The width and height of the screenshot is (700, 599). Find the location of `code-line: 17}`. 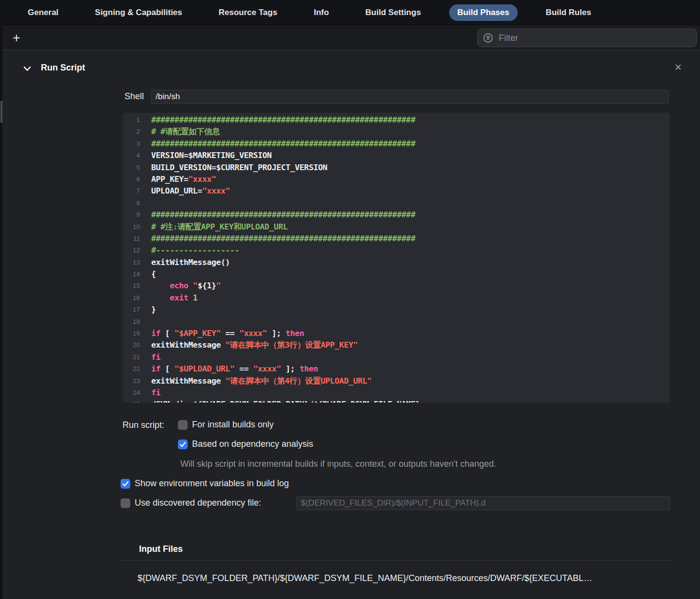

code-line: 17} is located at coordinates (396, 310).